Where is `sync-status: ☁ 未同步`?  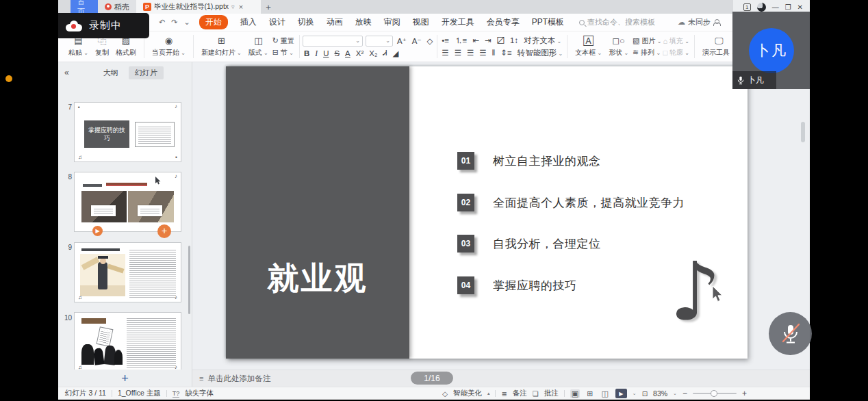
sync-status: ☁ 未同步 is located at coordinates (698, 22).